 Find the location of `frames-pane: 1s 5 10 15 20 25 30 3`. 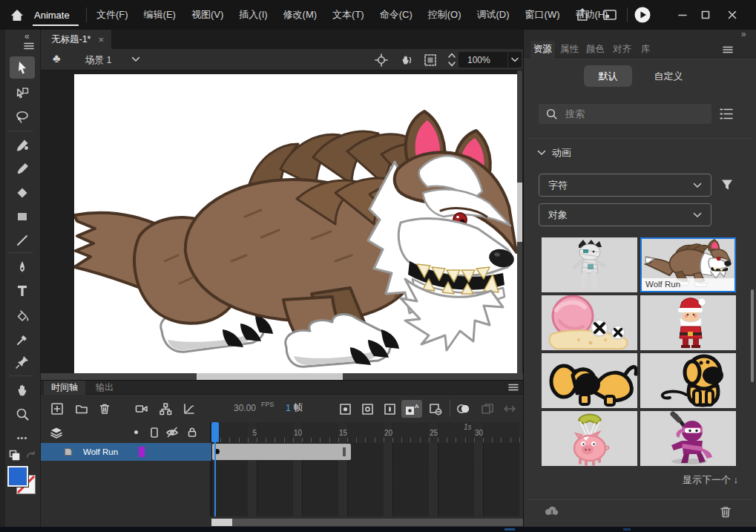

frames-pane: 1s 5 10 15 20 25 30 3 is located at coordinates (367, 469).